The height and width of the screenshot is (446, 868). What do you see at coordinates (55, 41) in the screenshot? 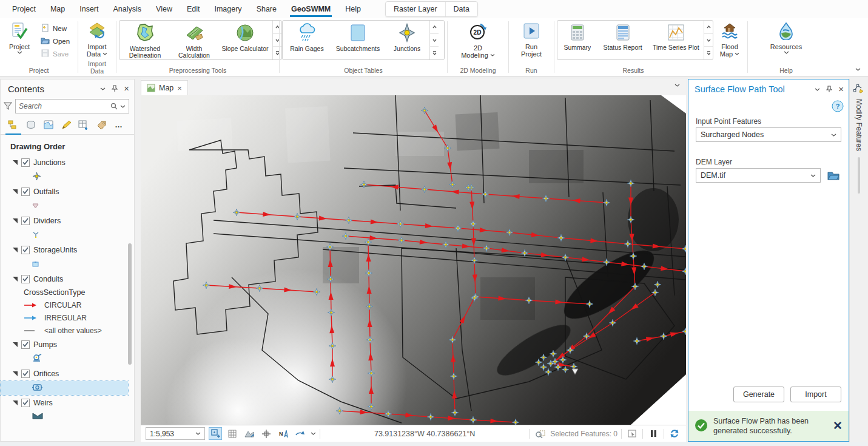
I see `open-button: Open` at bounding box center [55, 41].